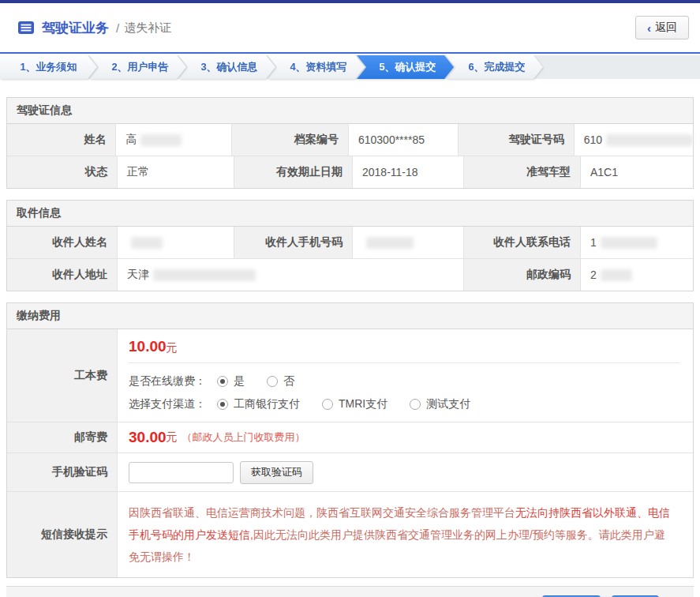 This screenshot has width=700, height=597. What do you see at coordinates (267, 404) in the screenshot?
I see `option-label: 工商银行支付` at bounding box center [267, 404].